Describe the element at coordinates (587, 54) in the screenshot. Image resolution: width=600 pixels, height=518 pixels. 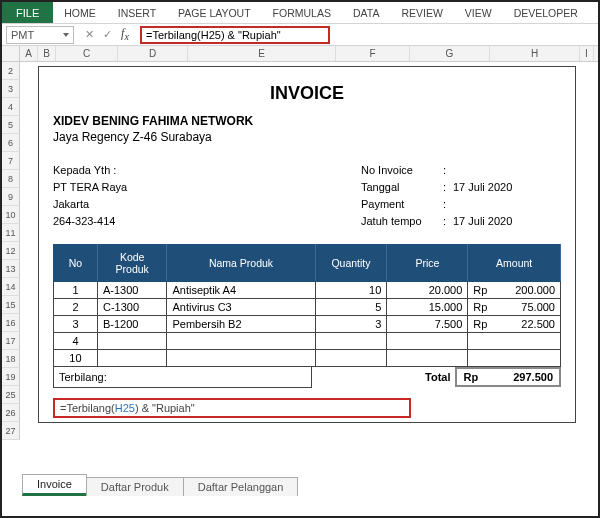
I see `col-header-i: I` at that location.